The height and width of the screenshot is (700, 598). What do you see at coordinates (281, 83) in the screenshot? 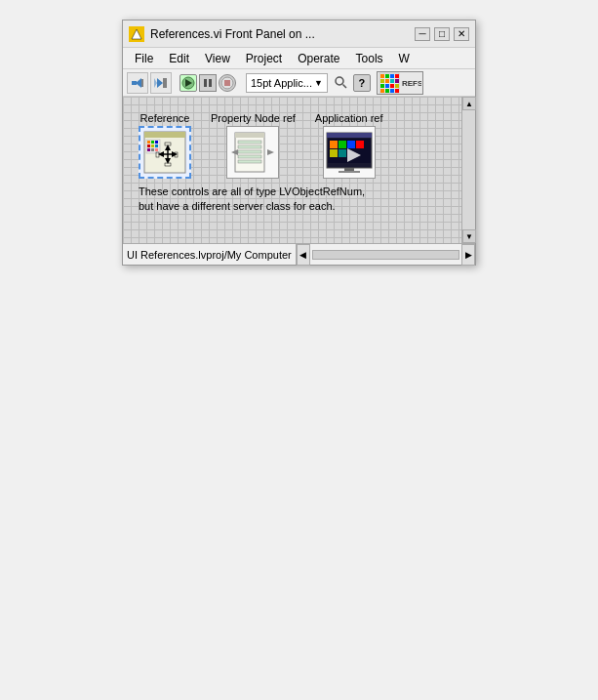
I see `zoom-label: 15pt Applic...` at bounding box center [281, 83].